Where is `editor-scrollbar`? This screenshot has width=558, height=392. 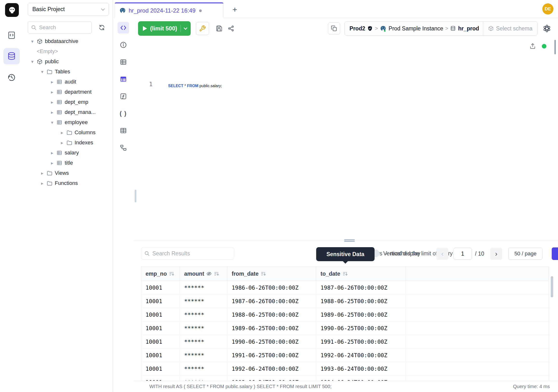 editor-scrollbar is located at coordinates (555, 47).